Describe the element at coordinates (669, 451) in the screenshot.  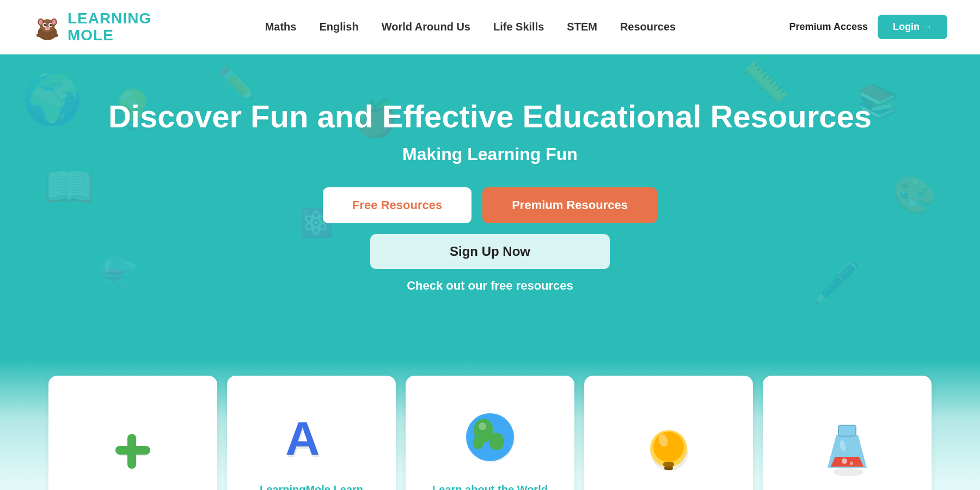
I see `life-skills-icon-area` at that location.